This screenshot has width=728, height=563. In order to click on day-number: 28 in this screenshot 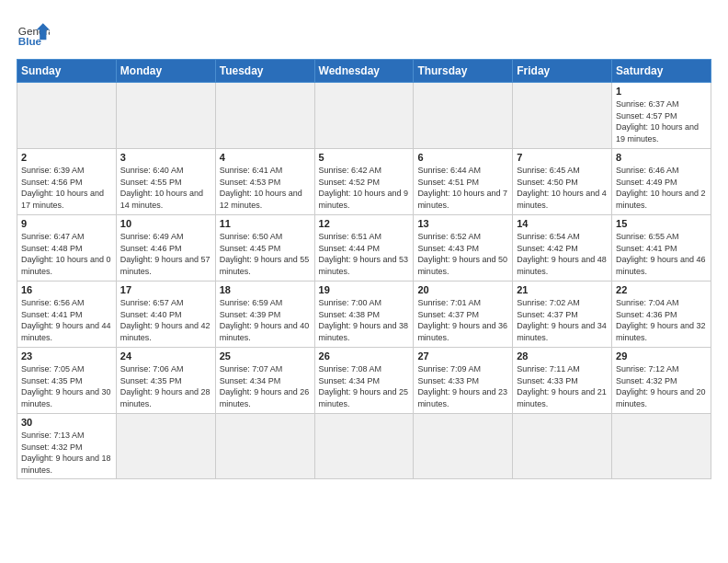, I will do `click(563, 356)`.